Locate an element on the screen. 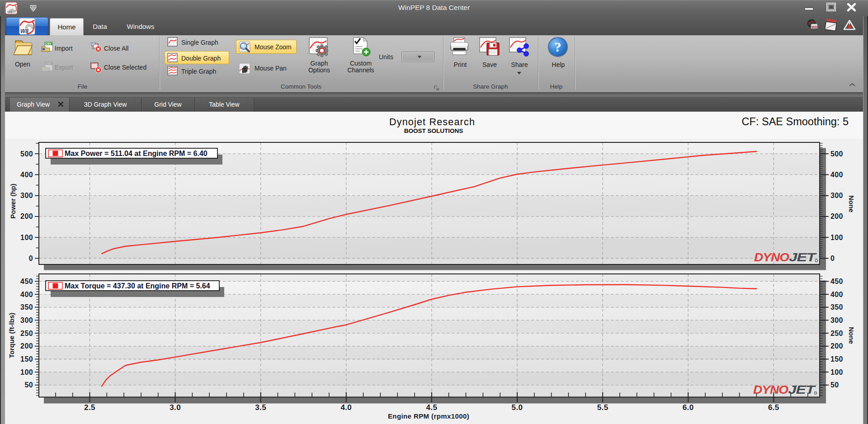  svg-text: 6.5 is located at coordinates (774, 408).